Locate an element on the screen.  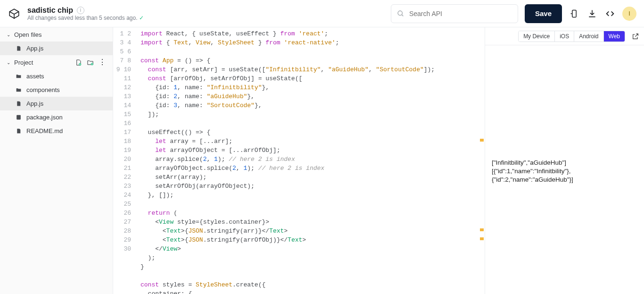
open-file-item: App.js is located at coordinates (57, 48).